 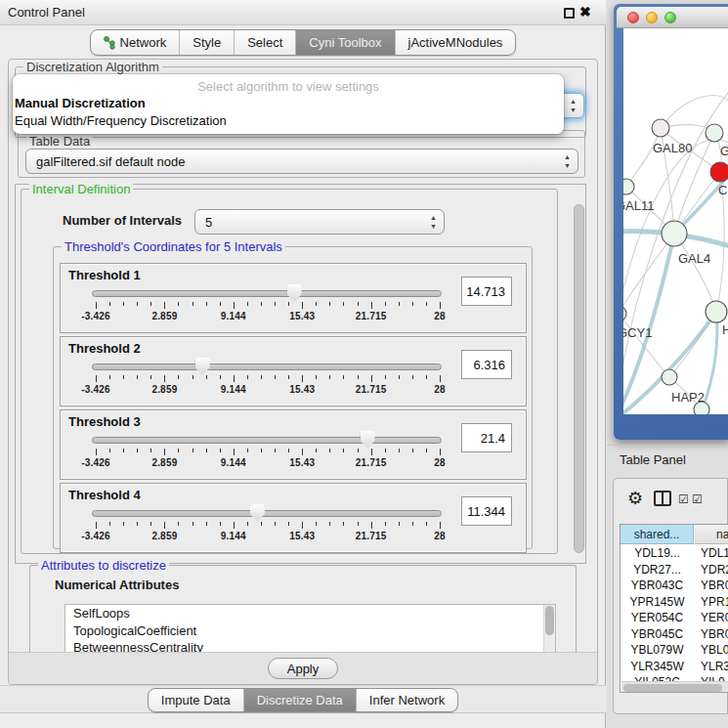 I want to click on algorithm-option-equal-width: Equal Width/Frequency Discretization, so click(x=121, y=121).